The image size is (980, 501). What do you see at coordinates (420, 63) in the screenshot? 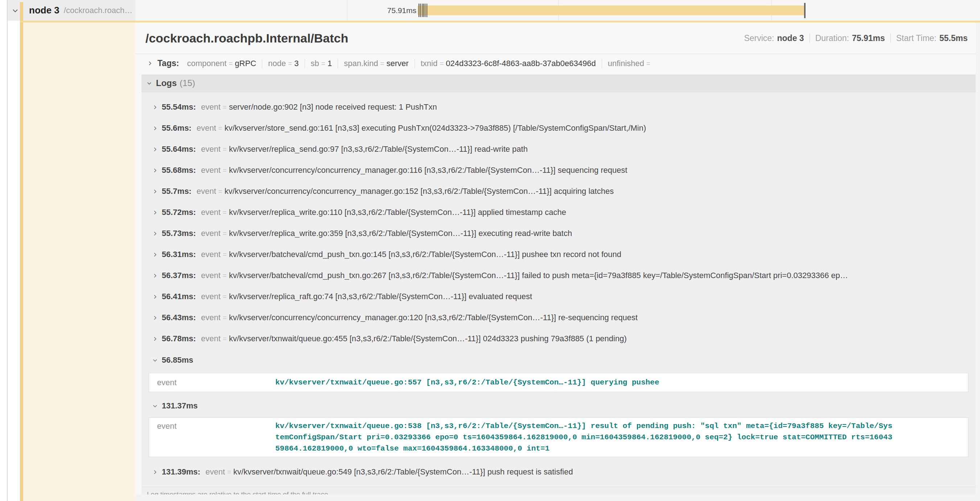
I see `tags-list: component = gRPC node = 3 sb = 1` at bounding box center [420, 63].